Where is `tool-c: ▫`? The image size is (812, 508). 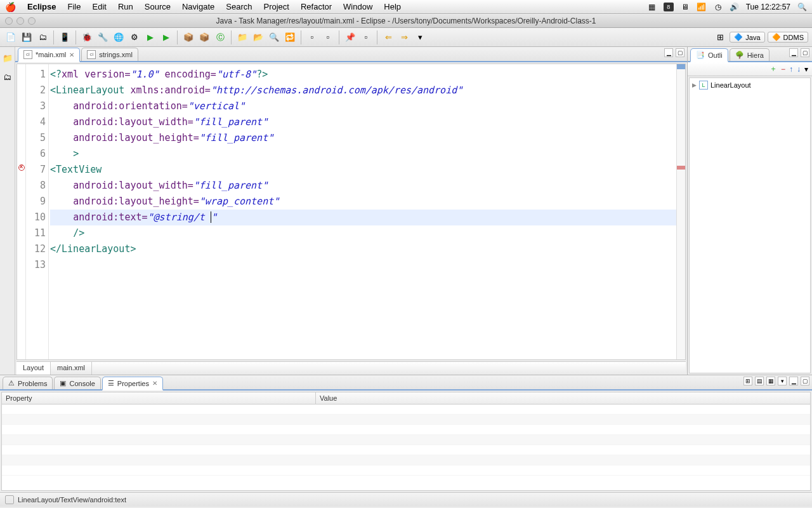
tool-c: ▫ is located at coordinates (366, 37).